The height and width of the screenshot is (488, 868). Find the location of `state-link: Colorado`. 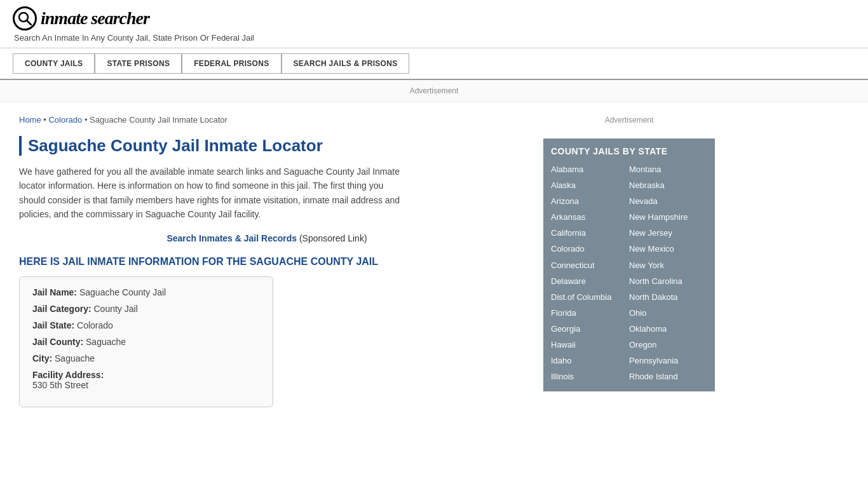

state-link: Colorado is located at coordinates (590, 249).